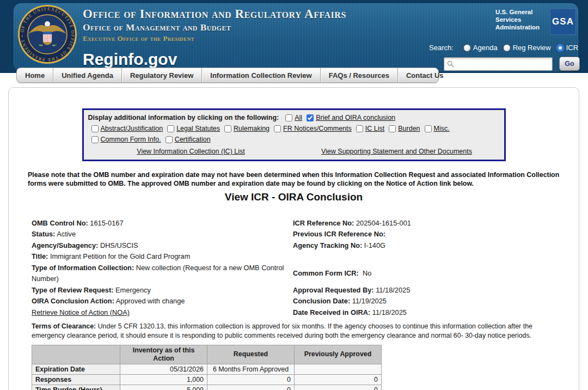 Image resolution: width=588 pixels, height=390 pixels. What do you see at coordinates (338, 387) in the screenshot?
I see `time-burden-previous: 0` at bounding box center [338, 387].